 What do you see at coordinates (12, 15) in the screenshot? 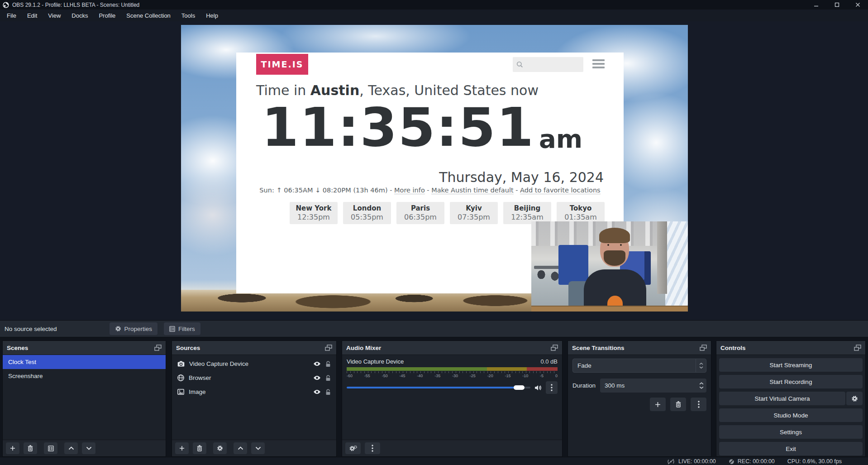
I see `menu-file: File` at bounding box center [12, 15].